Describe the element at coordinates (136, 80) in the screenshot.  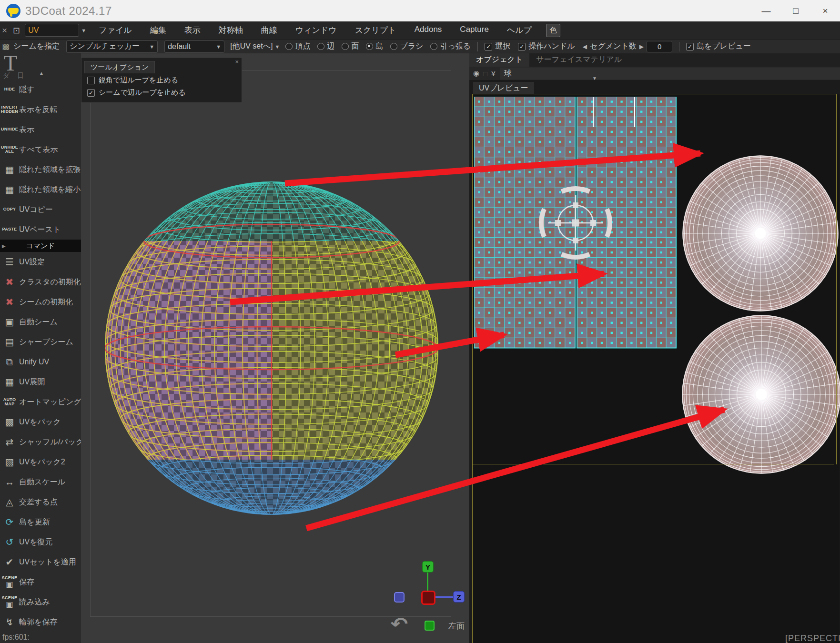
I see `tool-option-0: 鋭角で辺ループを止める` at that location.